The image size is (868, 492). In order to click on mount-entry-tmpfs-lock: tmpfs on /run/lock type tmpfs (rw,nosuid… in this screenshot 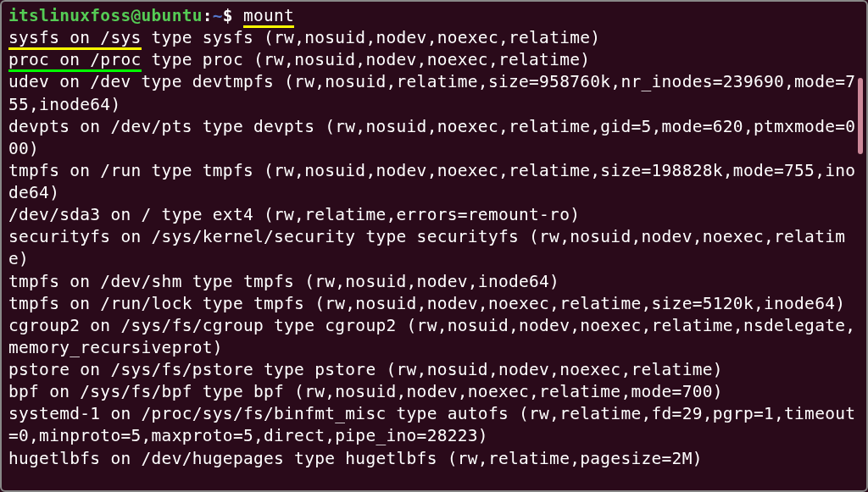, I will do `click(434, 304)`.